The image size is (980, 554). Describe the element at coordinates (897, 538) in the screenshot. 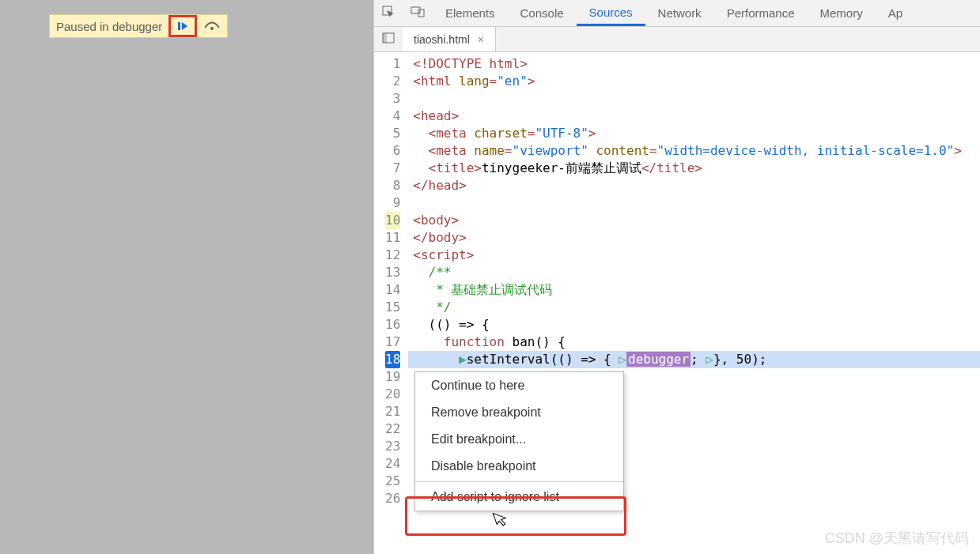

I see `watermark: CSDN @天黑请写代码` at that location.